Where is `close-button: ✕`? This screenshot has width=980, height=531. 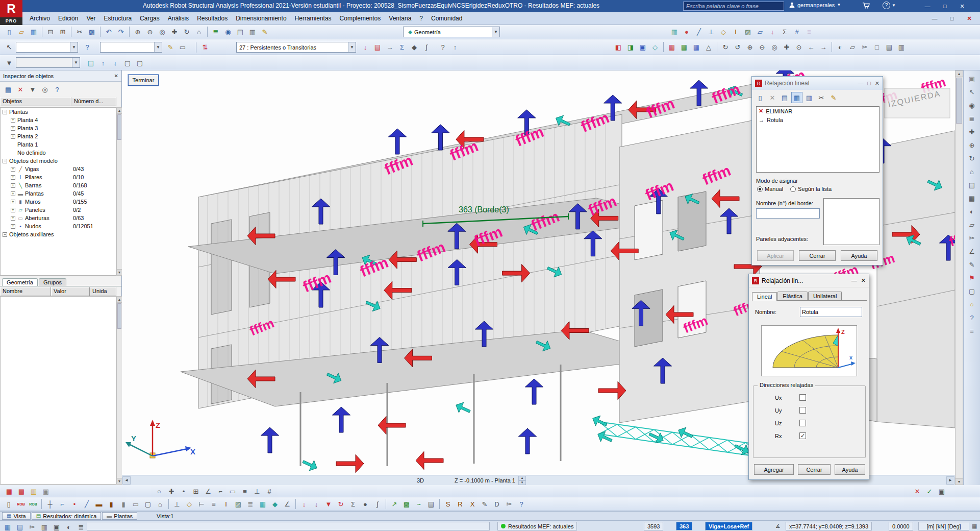
close-button: ✕ is located at coordinates (962, 6).